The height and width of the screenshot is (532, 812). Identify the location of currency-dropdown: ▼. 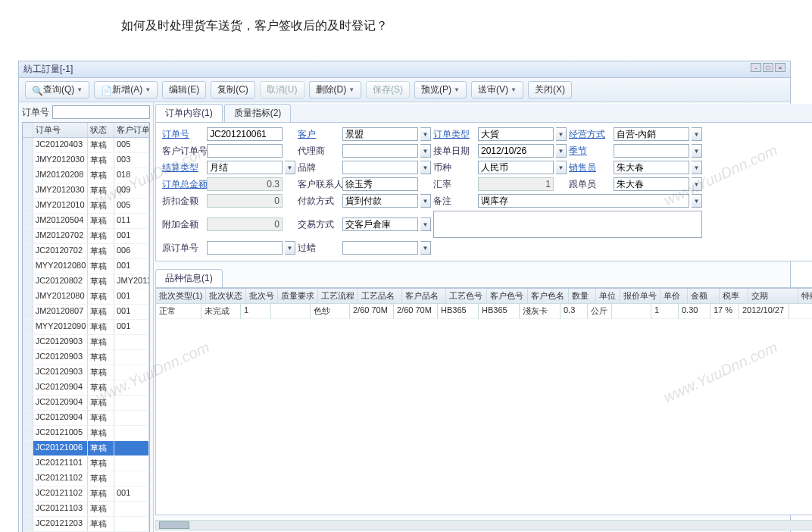
(561, 167).